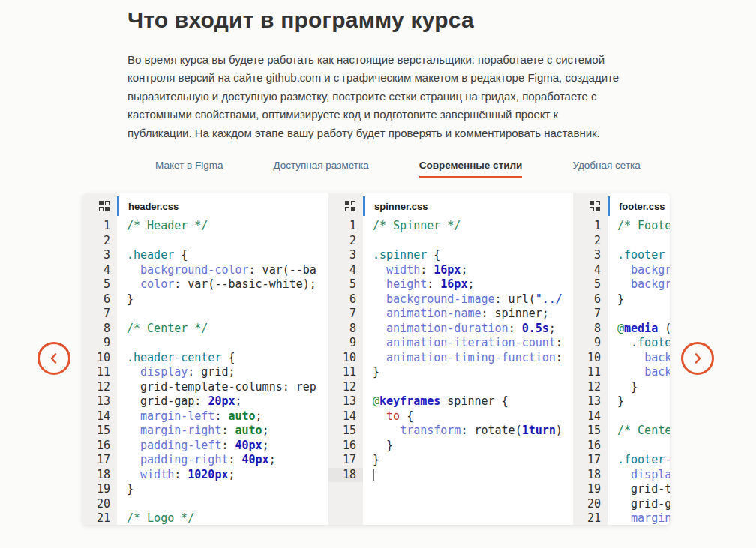  I want to click on code-area: footer.css/* Foote.footer backgr backgr}…, so click(639, 359).